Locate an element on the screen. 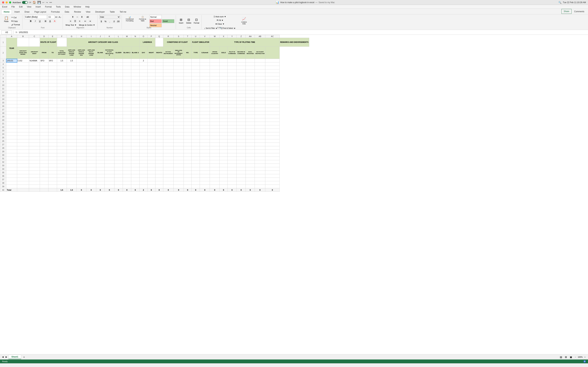 This screenshot has width=588, height=367. cell-r13-c2 is located at coordinates (35, 96).